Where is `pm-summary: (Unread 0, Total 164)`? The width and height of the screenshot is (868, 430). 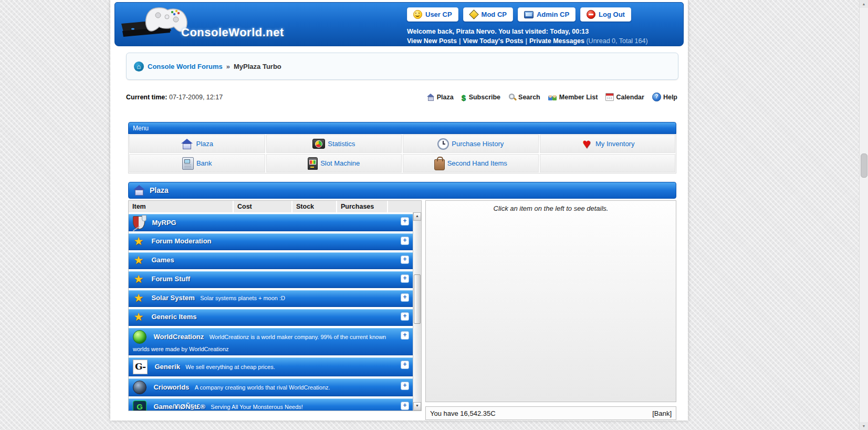
pm-summary: (Unread 0, Total 164) is located at coordinates (616, 41).